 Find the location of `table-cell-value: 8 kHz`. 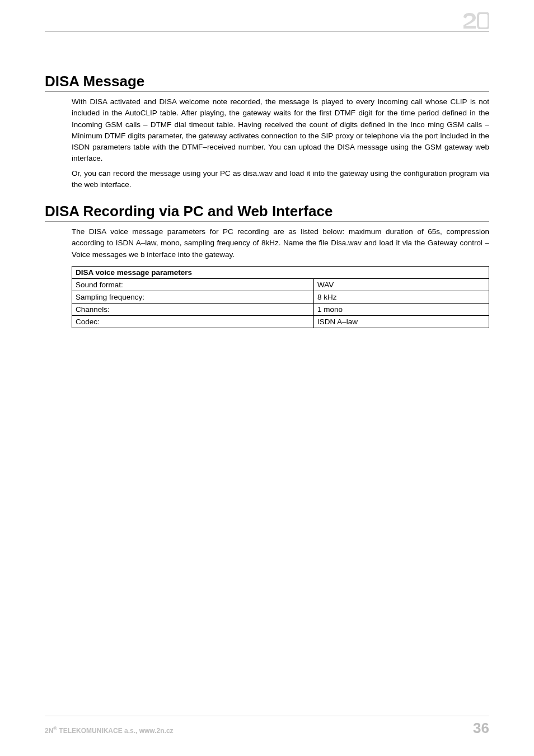

table-cell-value: 8 kHz is located at coordinates (402, 297).